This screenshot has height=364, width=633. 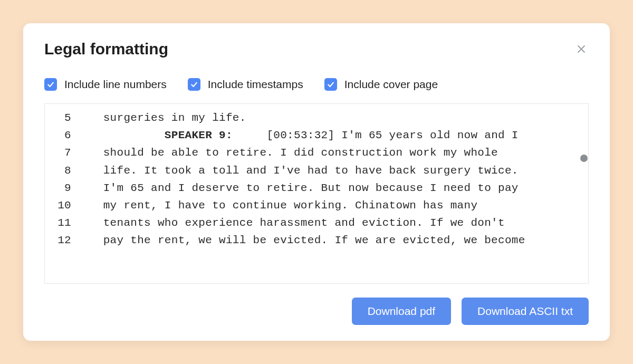 I want to click on transcript-line: 12 pay the rent, we will be evicted. If …, so click(x=312, y=241).